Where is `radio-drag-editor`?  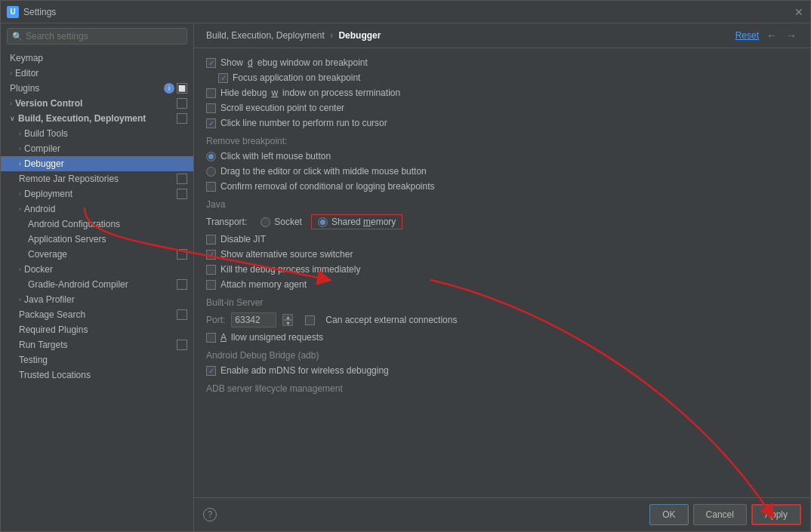 radio-drag-editor is located at coordinates (211, 172).